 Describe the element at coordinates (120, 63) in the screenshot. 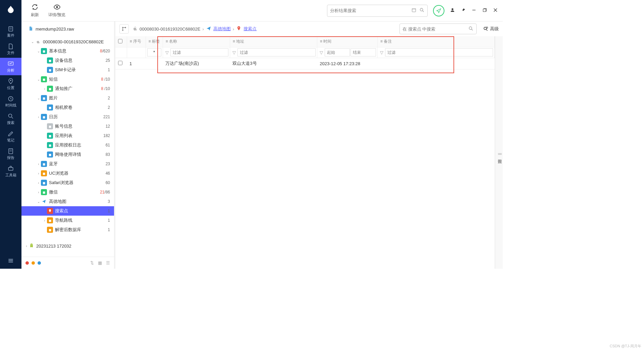

I see `row-checkbox` at that location.